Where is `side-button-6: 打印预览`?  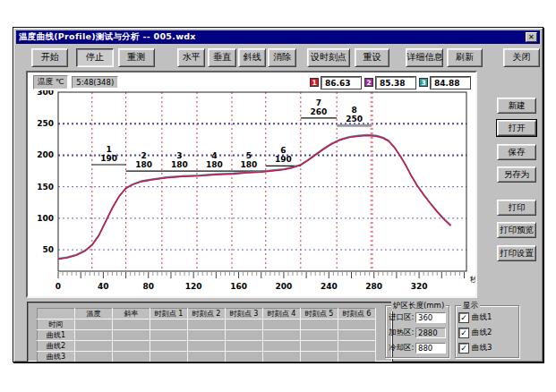 side-button-6: 打印预览 is located at coordinates (517, 230).